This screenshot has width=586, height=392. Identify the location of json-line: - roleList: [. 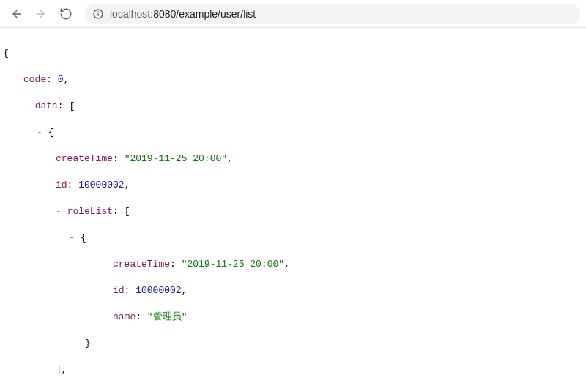
(293, 212).